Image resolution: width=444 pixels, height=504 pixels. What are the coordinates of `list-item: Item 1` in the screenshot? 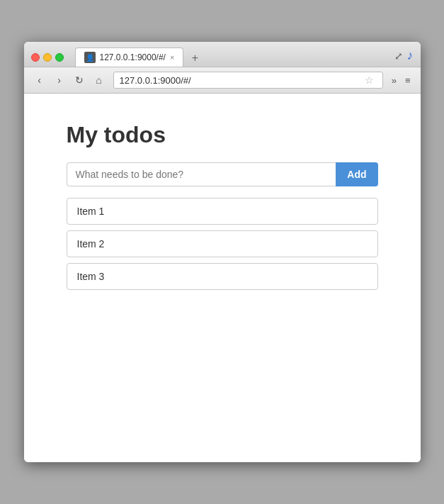 It's located at (222, 211).